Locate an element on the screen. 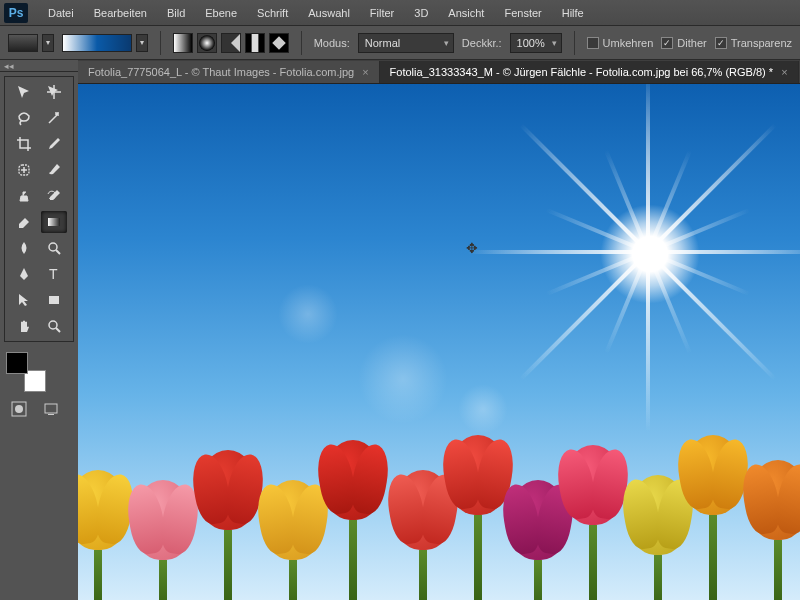 This screenshot has width=800, height=600. menu-schrift: Schrift is located at coordinates (272, 13).